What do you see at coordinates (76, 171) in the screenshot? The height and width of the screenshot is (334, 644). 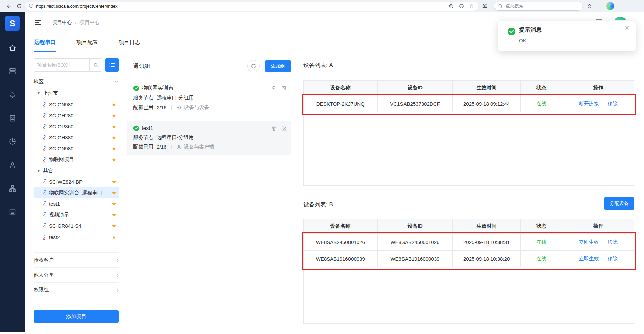 I see `tree-group: ▼ 其它` at bounding box center [76, 171].